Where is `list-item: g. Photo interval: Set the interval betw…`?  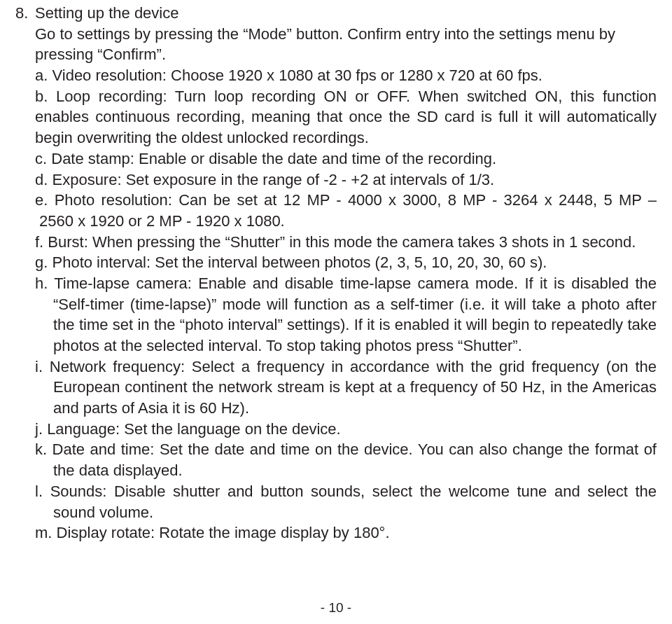
list-item: g. Photo interval: Set the interval betw… is located at coordinates (346, 263).